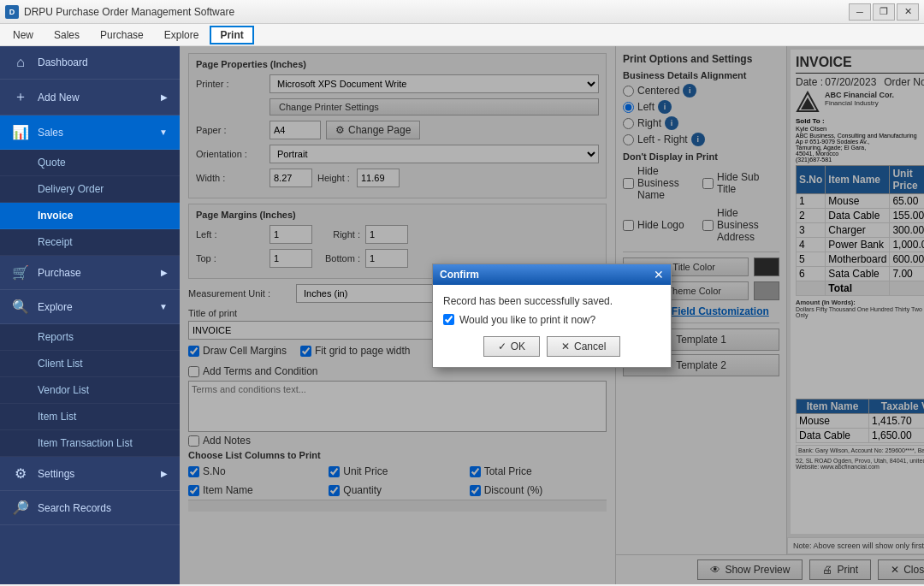 The image size is (924, 586). I want to click on minimize-btn: ─, so click(860, 12).